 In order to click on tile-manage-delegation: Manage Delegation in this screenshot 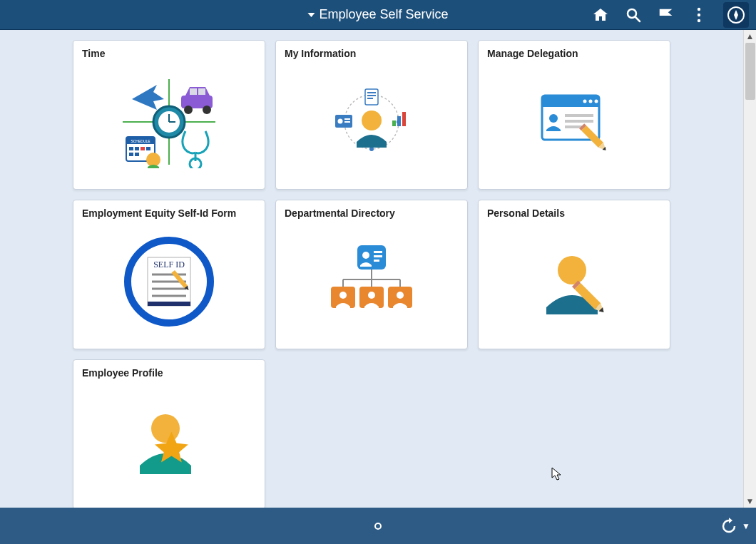, I will do `click(574, 115)`.